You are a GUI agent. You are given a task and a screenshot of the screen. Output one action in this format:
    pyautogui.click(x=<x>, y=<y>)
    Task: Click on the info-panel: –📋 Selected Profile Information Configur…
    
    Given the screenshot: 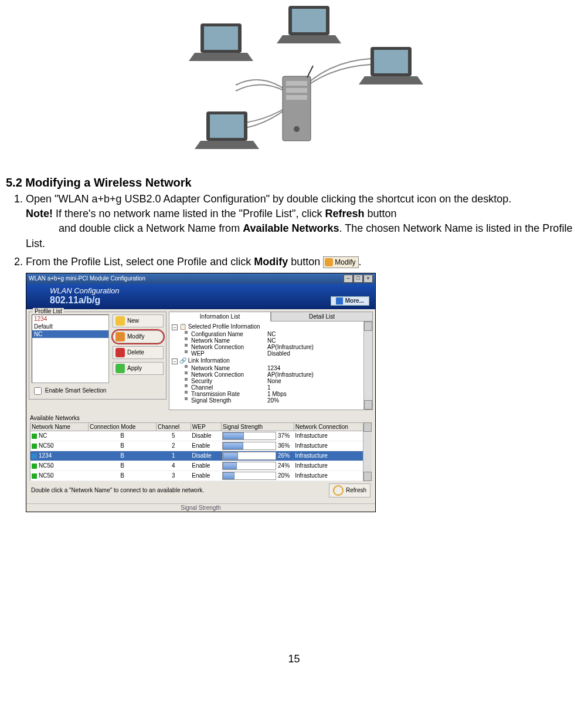 What is the action you would take?
    pyautogui.click(x=271, y=366)
    